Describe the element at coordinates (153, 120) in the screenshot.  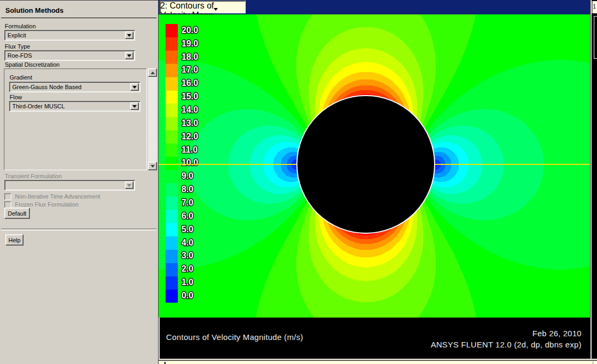
I see `spatial-scrollbar` at that location.